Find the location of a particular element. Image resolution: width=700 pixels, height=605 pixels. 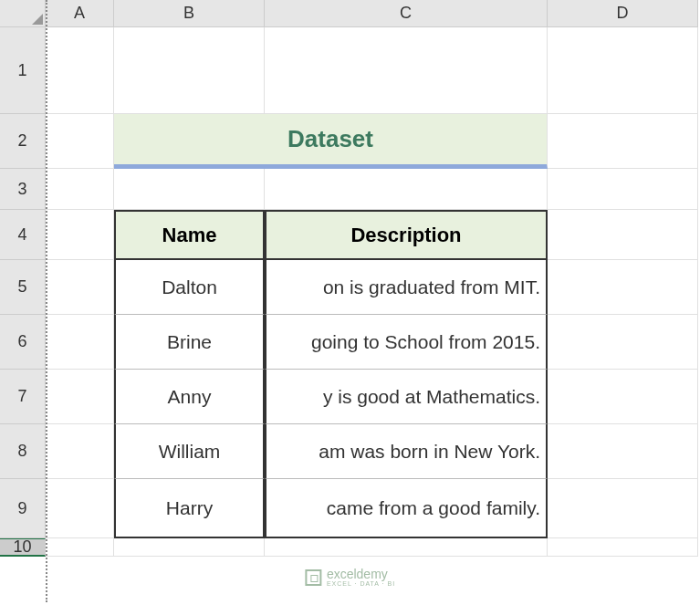

col-header-D: D is located at coordinates (622, 14).